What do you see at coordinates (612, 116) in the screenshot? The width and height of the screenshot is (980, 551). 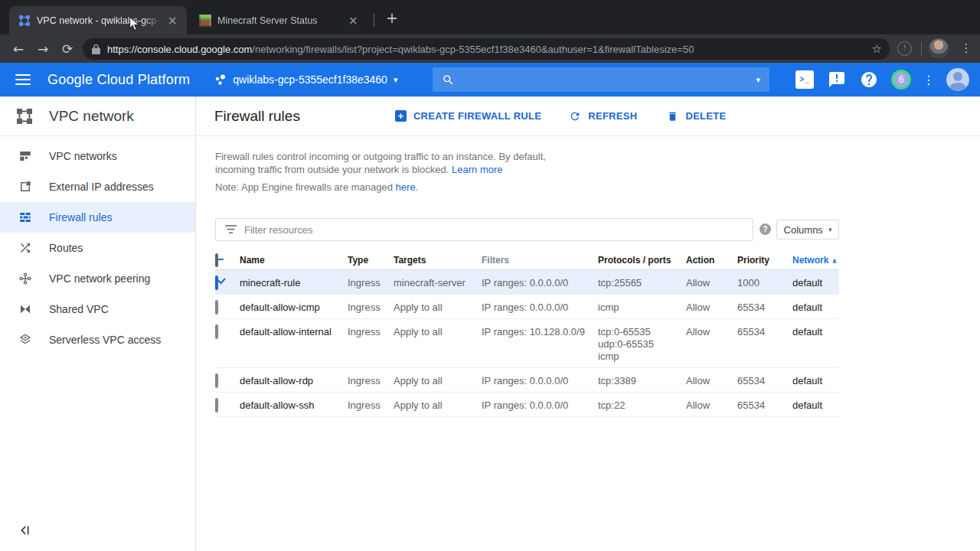 I see `refresh-button-label: REFRESH` at bounding box center [612, 116].